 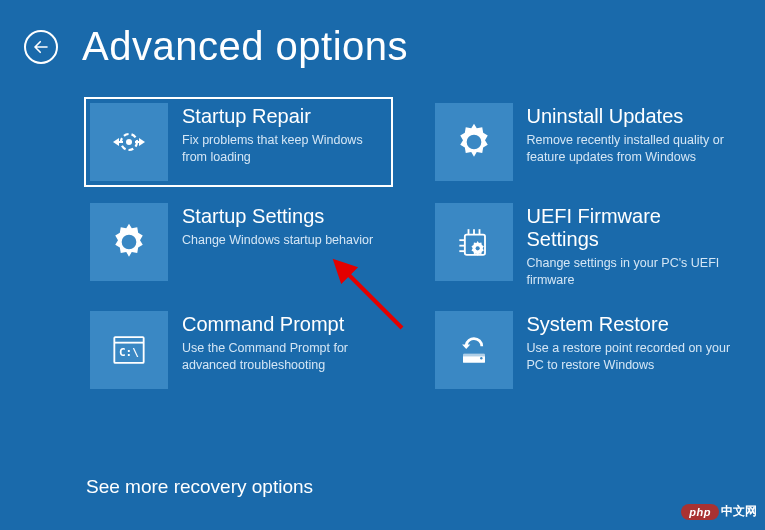 I want to click on tile-desc: Change Windows startup behavior, so click(x=284, y=240).